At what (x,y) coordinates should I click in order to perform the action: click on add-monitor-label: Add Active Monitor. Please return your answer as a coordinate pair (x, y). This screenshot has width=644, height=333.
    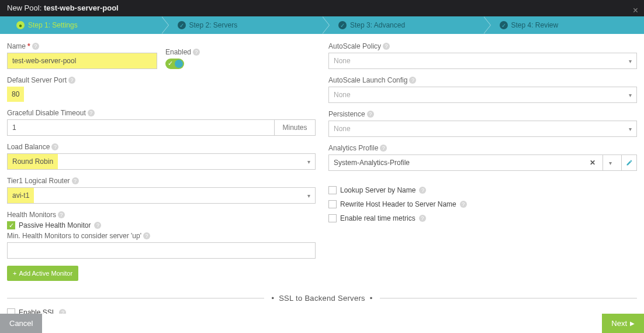
    Looking at the image, I should click on (46, 273).